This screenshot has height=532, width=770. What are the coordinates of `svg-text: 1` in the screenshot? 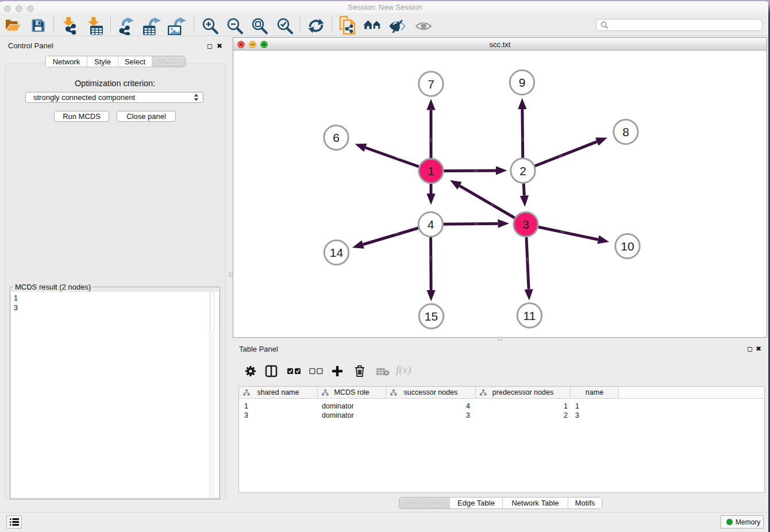 It's located at (431, 171).